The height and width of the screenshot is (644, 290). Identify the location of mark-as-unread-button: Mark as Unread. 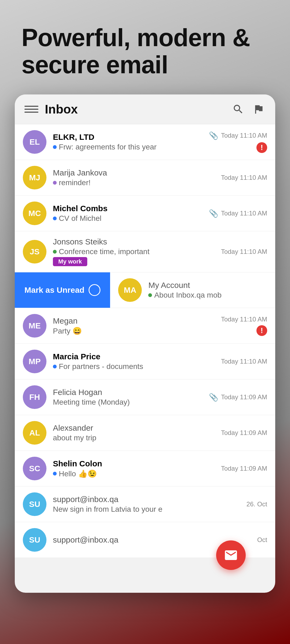
(62, 290).